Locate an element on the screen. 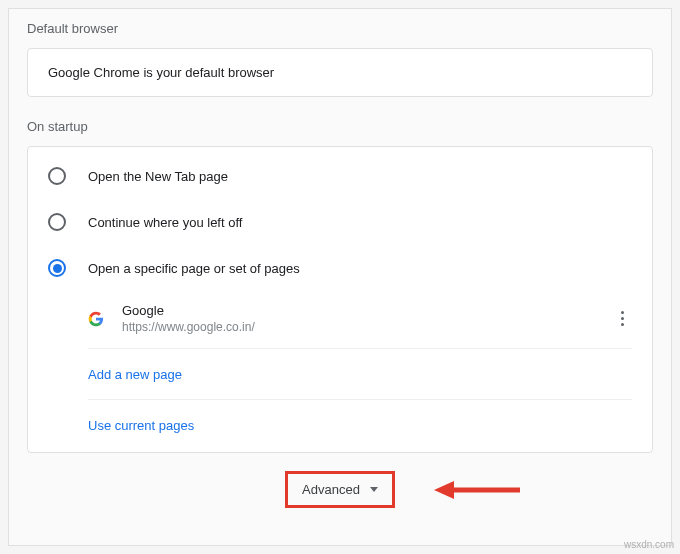 The image size is (680, 554). advanced-area: Advanced is located at coordinates (340, 490).